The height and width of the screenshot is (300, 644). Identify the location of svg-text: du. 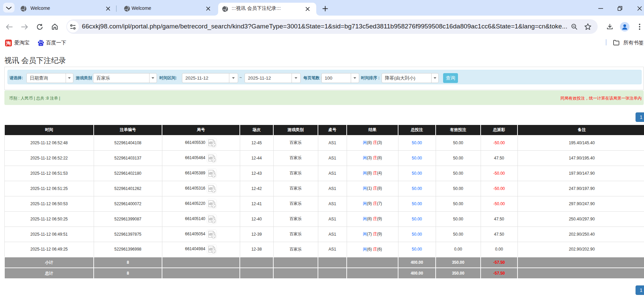
(41, 44).